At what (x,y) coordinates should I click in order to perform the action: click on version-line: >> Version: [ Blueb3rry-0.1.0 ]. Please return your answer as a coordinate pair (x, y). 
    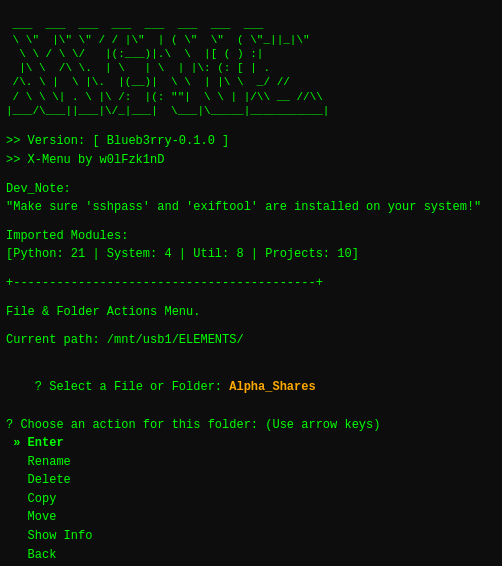
    Looking at the image, I should click on (251, 142).